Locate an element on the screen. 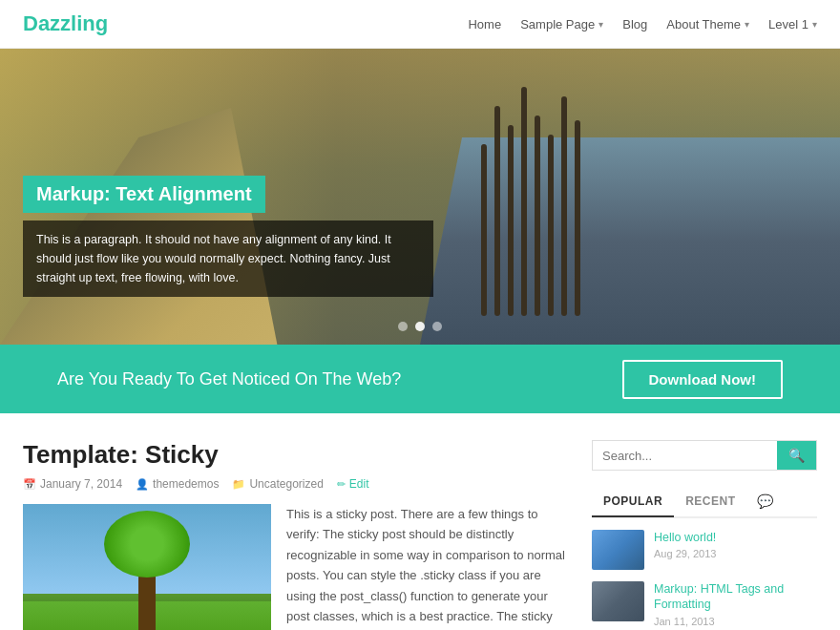 The width and height of the screenshot is (840, 630). slider-dots is located at coordinates (420, 326).